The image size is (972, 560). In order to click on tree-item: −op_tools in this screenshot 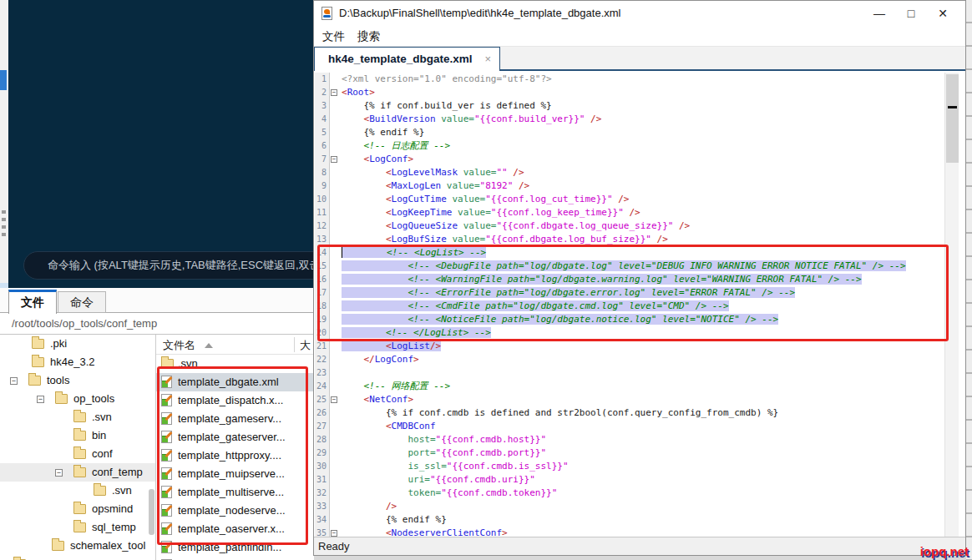, I will do `click(78, 399)`.